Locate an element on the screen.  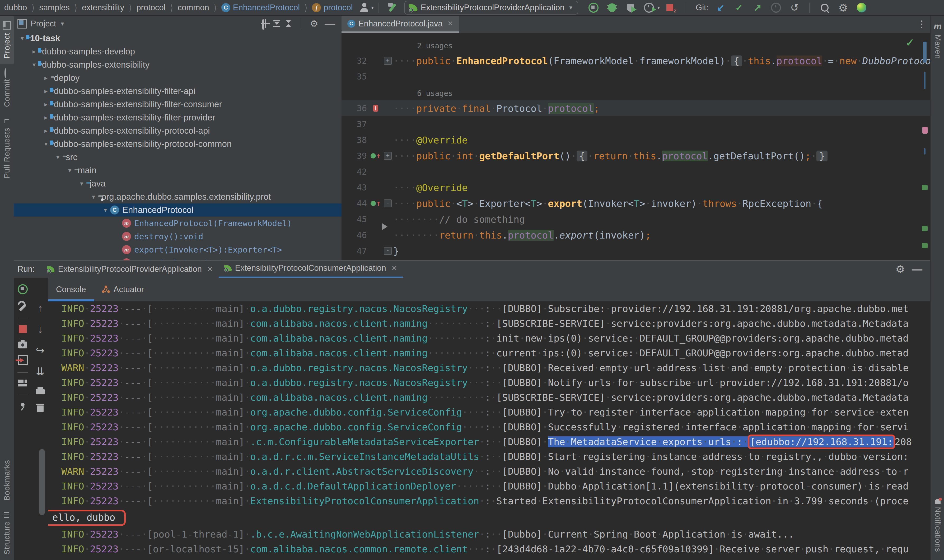
sidebar-item-maven: m Maven is located at coordinates (937, 40).